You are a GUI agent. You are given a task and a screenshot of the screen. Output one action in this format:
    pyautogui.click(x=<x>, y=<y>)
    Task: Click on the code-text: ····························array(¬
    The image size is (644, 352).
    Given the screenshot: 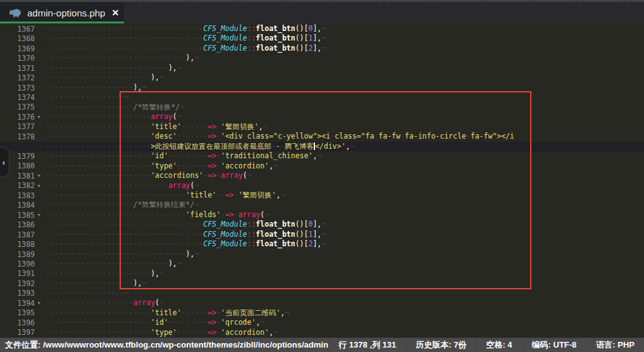 What is the action you would take?
    pyautogui.click(x=121, y=186)
    